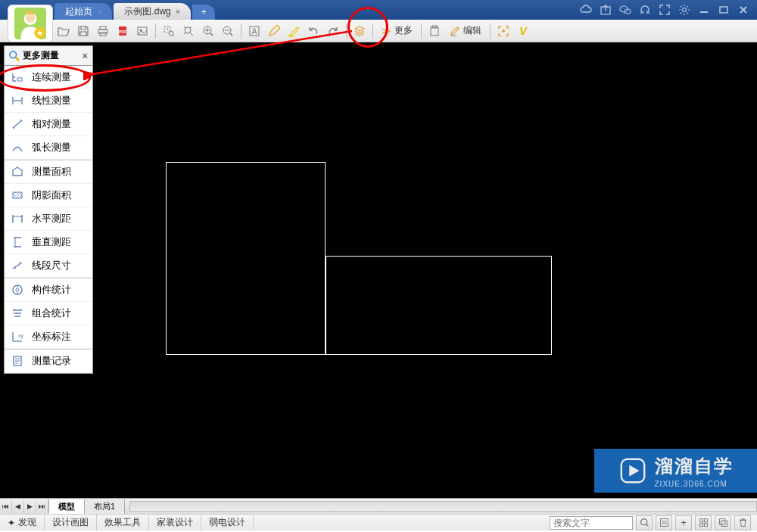  What do you see at coordinates (17, 266) in the screenshot?
I see `segment-size-icon` at bounding box center [17, 266].